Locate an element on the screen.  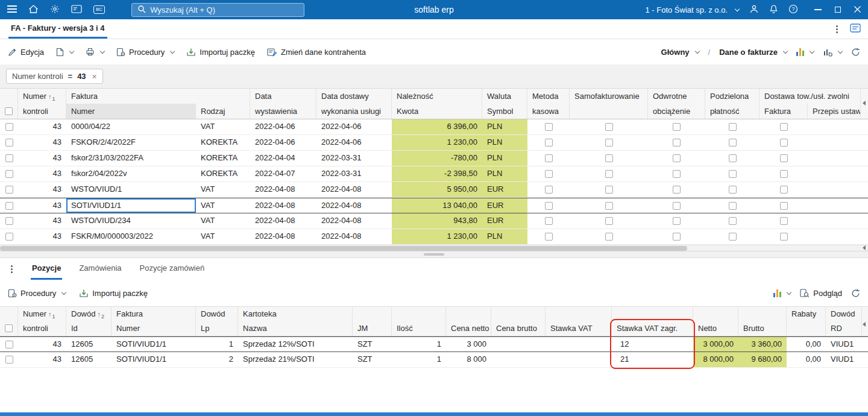
cell-faktura-numer: fskor2/04/2022v is located at coordinates (131, 174).